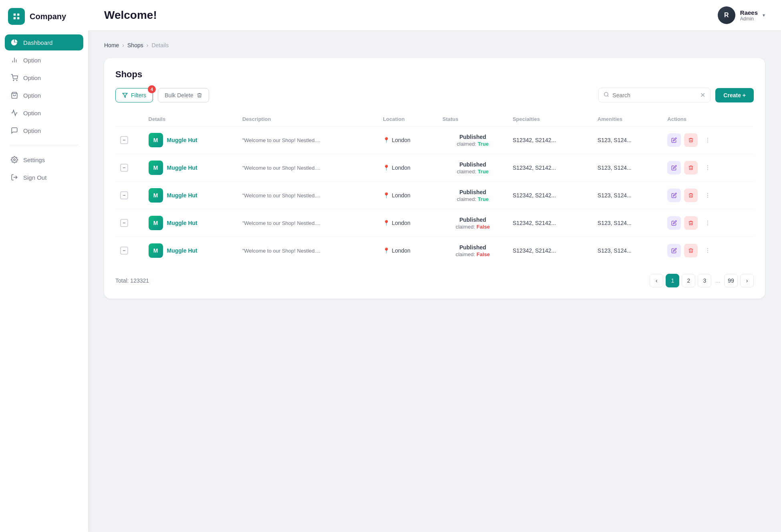  What do you see at coordinates (16, 16) in the screenshot?
I see `logo-icon` at bounding box center [16, 16].